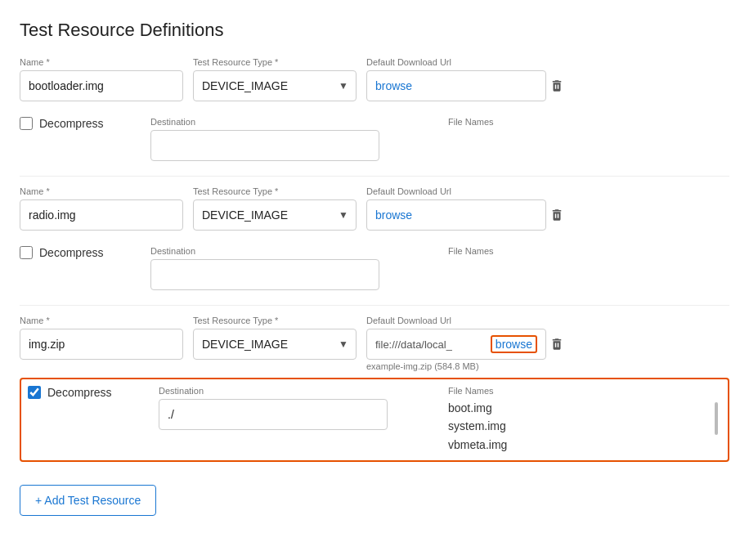 This screenshot has width=749, height=560. Describe the element at coordinates (275, 338) in the screenshot. I see `type-group-2: Test Resource Type * DEVICE_IMAGEOTA_PAC…` at that location.